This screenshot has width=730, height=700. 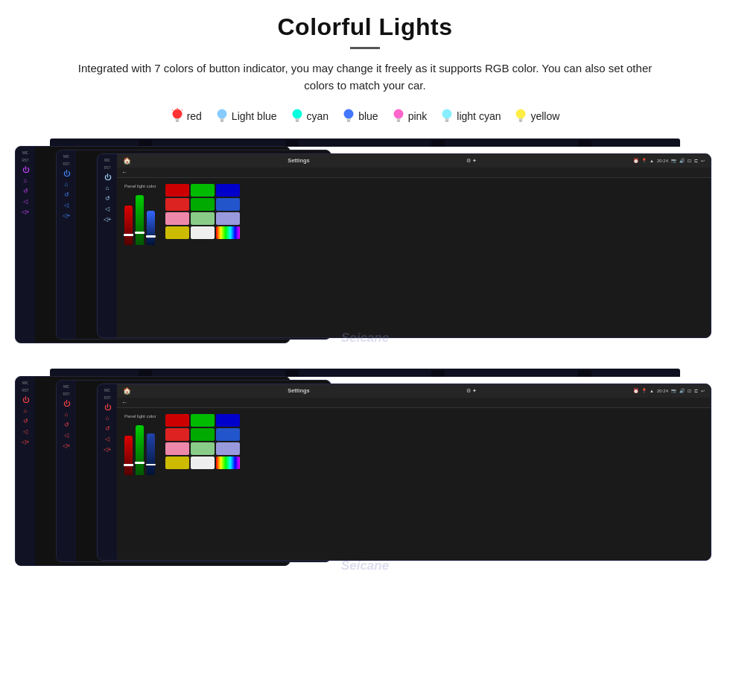 I want to click on vlb2: ◁, so click(x=66, y=435).